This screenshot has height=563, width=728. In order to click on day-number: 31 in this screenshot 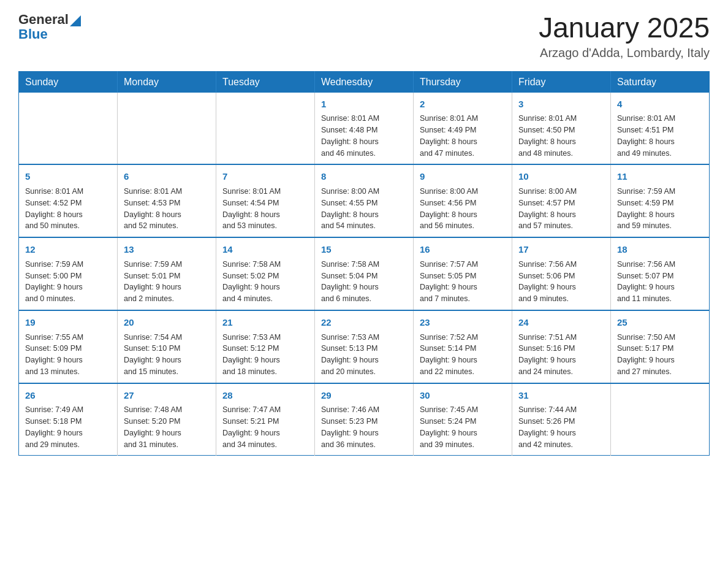, I will do `click(561, 396)`.